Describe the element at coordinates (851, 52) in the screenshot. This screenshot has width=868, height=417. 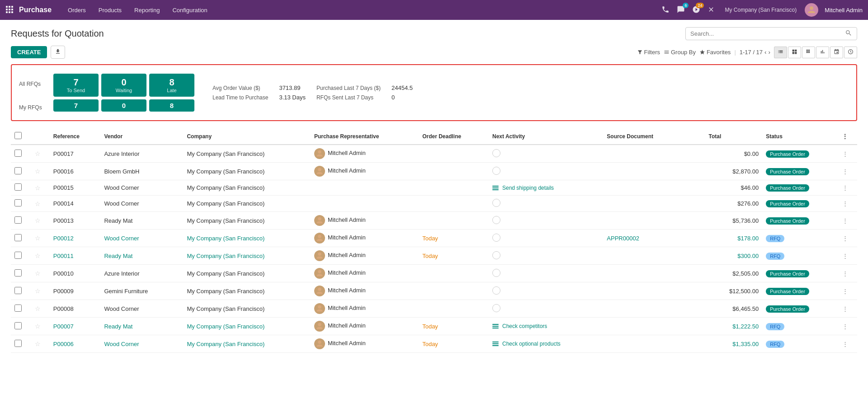
I see `activity-view-button` at that location.